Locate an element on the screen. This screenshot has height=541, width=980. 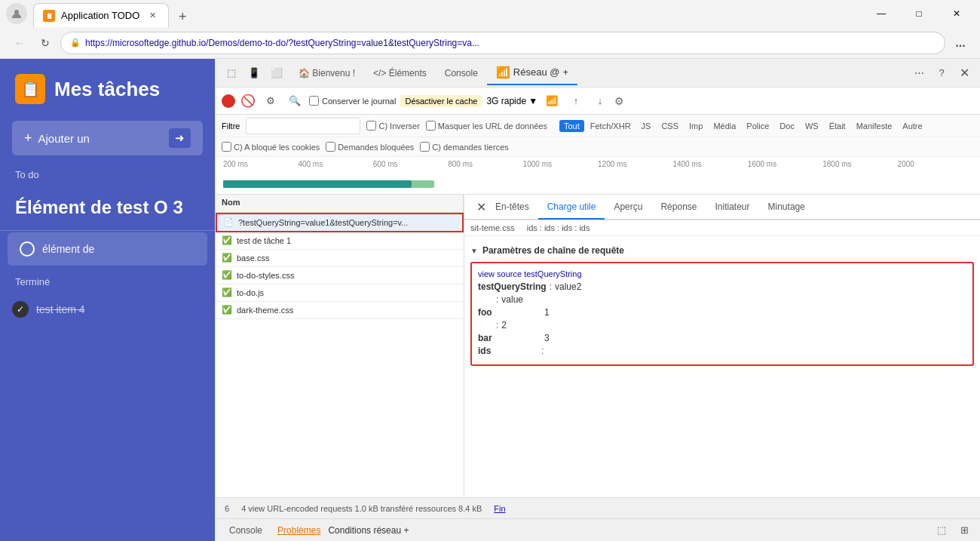
bottom-icons: ⬚ ⊞ is located at coordinates (953, 530).